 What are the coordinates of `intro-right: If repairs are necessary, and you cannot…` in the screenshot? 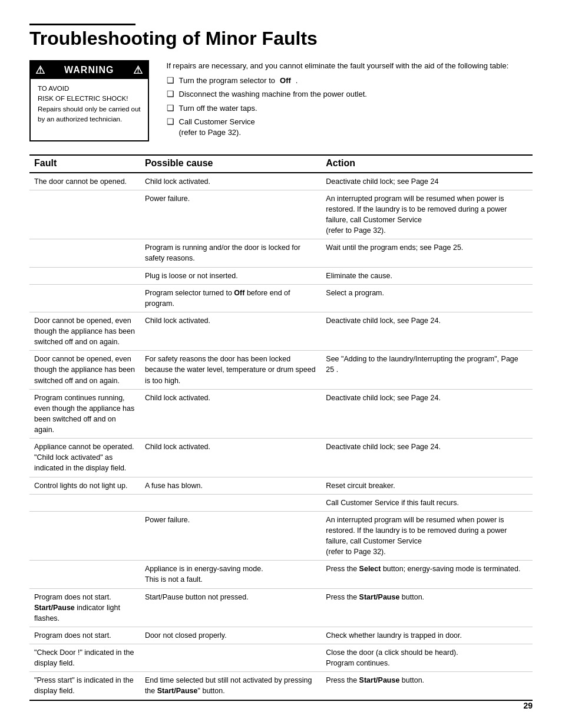 It's located at (338, 101).